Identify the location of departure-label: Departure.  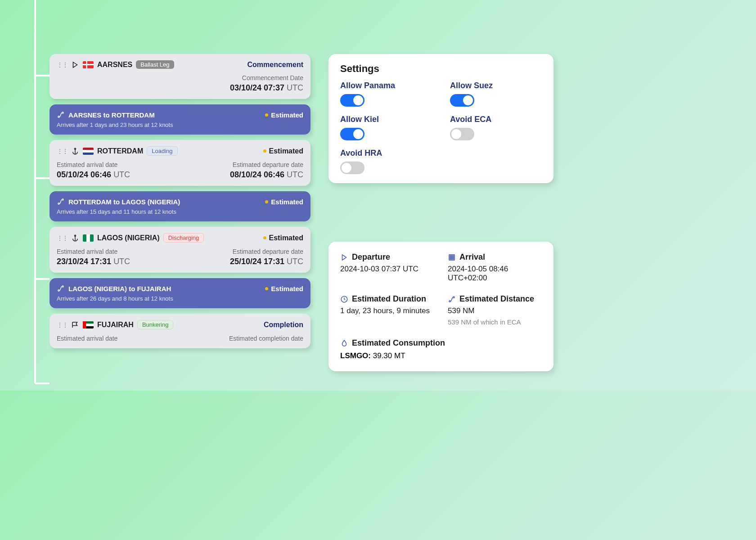
(371, 257).